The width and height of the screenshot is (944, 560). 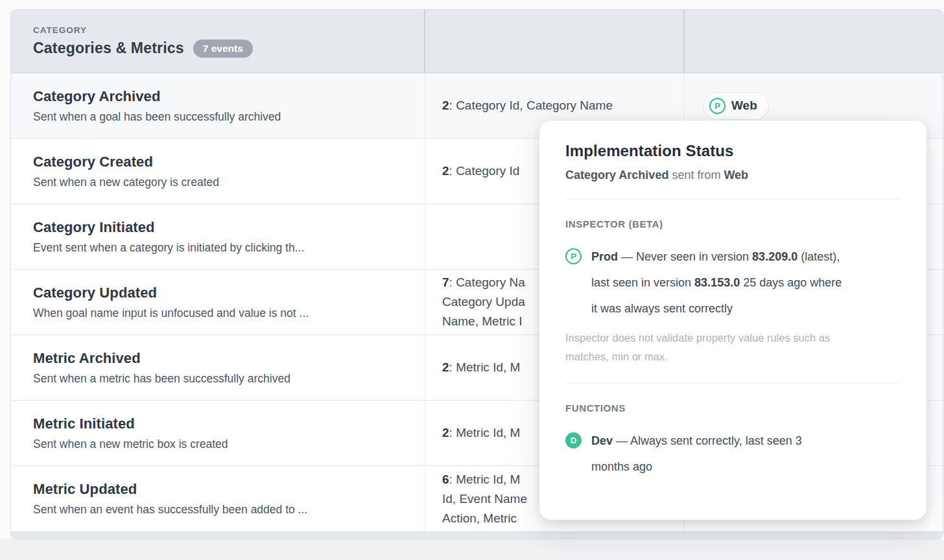 What do you see at coordinates (733, 200) in the screenshot?
I see `popover-divider-top` at bounding box center [733, 200].